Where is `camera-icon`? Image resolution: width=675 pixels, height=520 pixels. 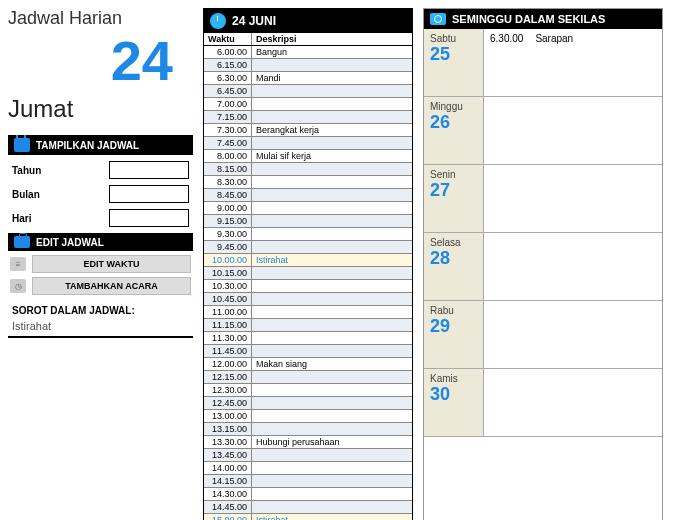 camera-icon is located at coordinates (438, 19).